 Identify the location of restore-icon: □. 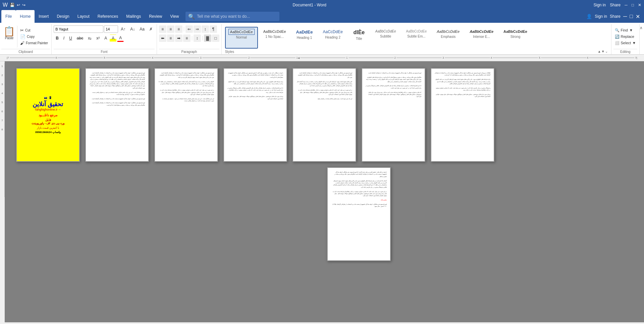
(633, 5).